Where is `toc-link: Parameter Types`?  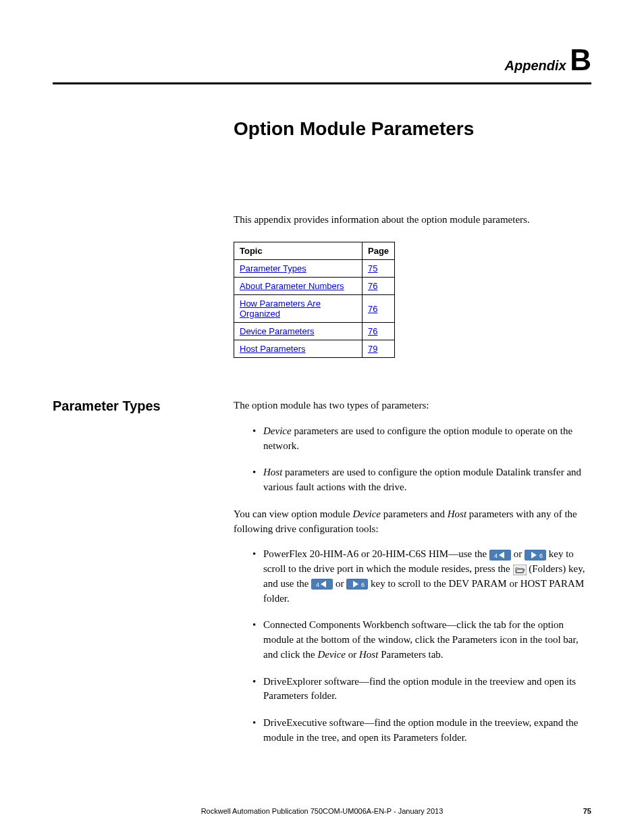 toc-link: Parameter Types is located at coordinates (273, 269).